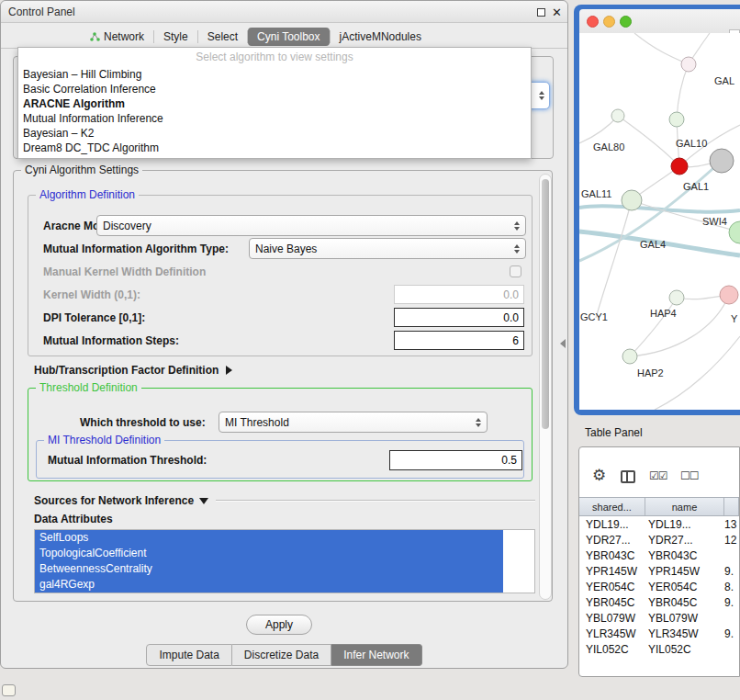 The width and height of the screenshot is (740, 700). What do you see at coordinates (516, 272) in the screenshot?
I see `manual-kernel-checkbox` at bounding box center [516, 272].